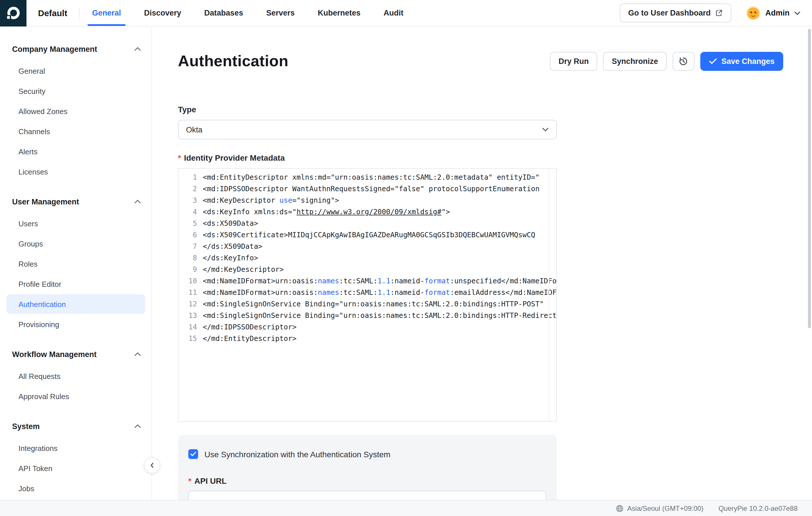 The width and height of the screenshot is (812, 516). I want to click on sidebar-item-approval-rules: Approval Rules, so click(76, 396).